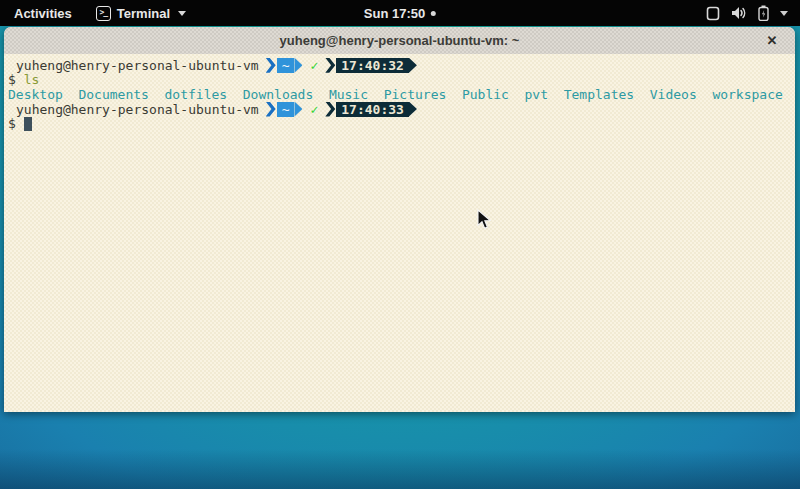  I want to click on directory-name: pvt, so click(536, 94).